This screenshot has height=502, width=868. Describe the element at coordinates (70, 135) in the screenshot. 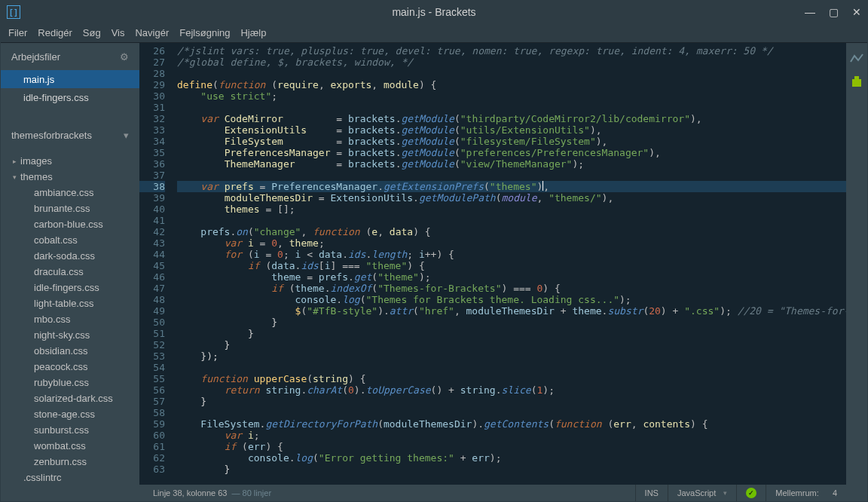

I see `project-header: themesforbrackets ▾` at that location.